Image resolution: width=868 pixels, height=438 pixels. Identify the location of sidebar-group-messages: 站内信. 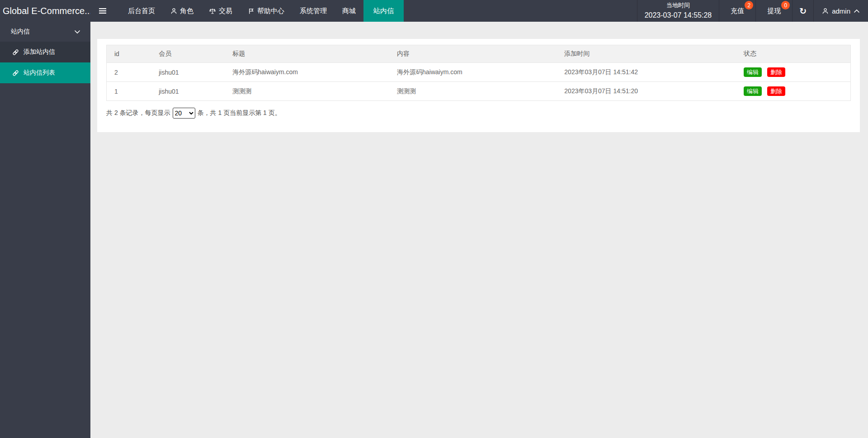
(45, 32).